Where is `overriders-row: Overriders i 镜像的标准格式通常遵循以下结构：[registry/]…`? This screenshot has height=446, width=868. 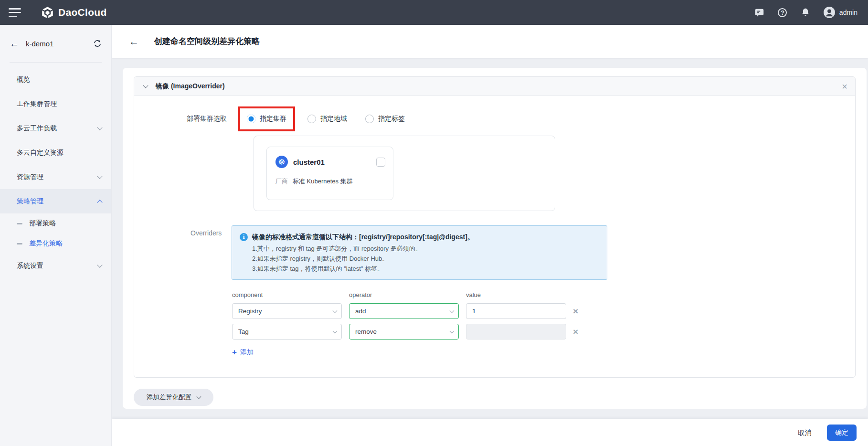
overriders-row: Overriders i 镜像的标准格式通常遵循以下结构：[registry/]… is located at coordinates (523, 253).